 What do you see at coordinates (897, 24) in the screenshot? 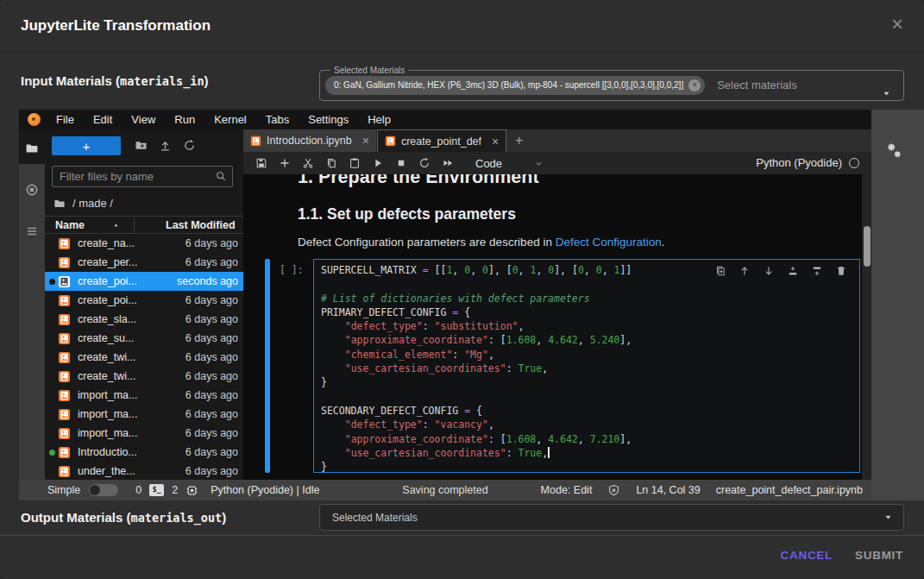
I see `close-icon: ×` at bounding box center [897, 24].